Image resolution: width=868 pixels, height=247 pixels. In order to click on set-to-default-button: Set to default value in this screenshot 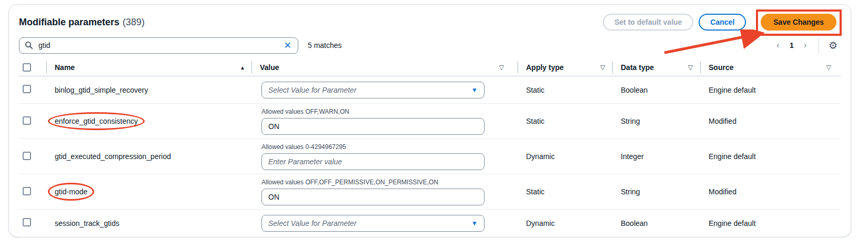, I will do `click(648, 22)`.